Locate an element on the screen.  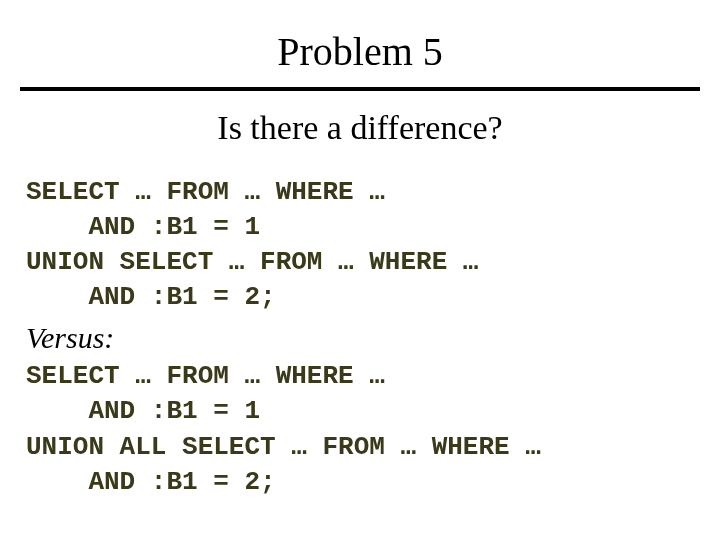
slide-subtitle: Is there a difference? is located at coordinates (360, 128).